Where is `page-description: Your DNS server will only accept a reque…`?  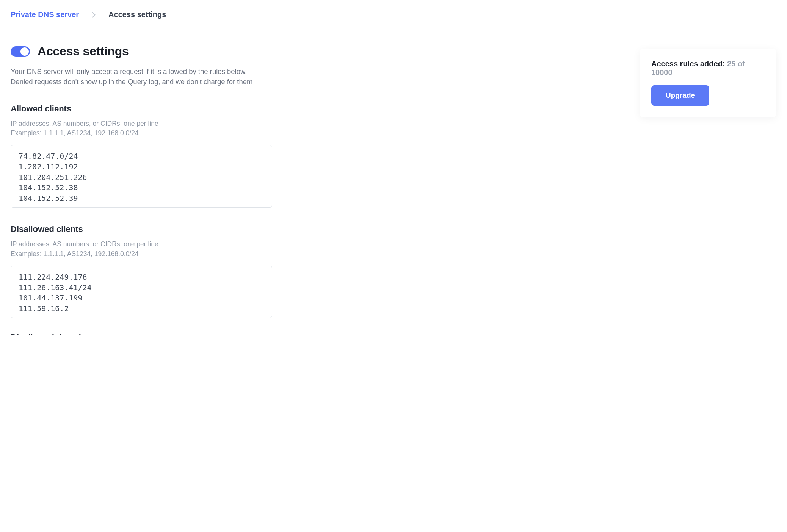 page-description: Your DNS server will only accept a reque… is located at coordinates (141, 77).